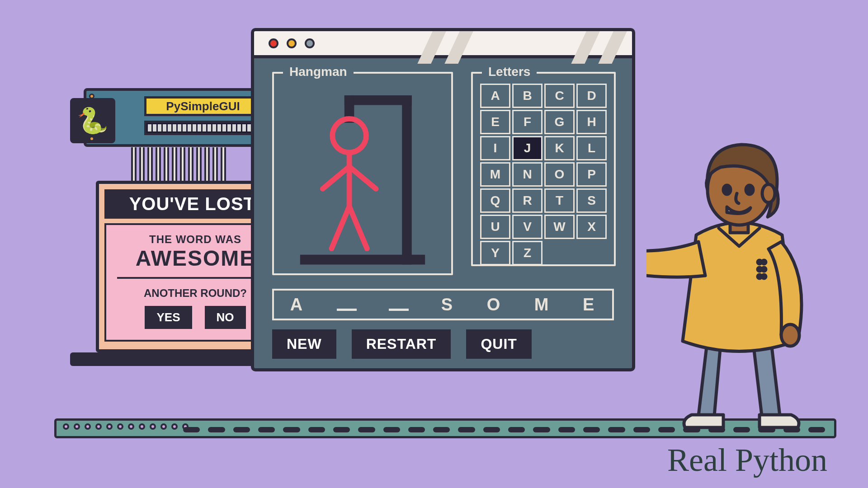 The height and width of the screenshot is (488, 868). I want to click on letter-p: P, so click(591, 174).